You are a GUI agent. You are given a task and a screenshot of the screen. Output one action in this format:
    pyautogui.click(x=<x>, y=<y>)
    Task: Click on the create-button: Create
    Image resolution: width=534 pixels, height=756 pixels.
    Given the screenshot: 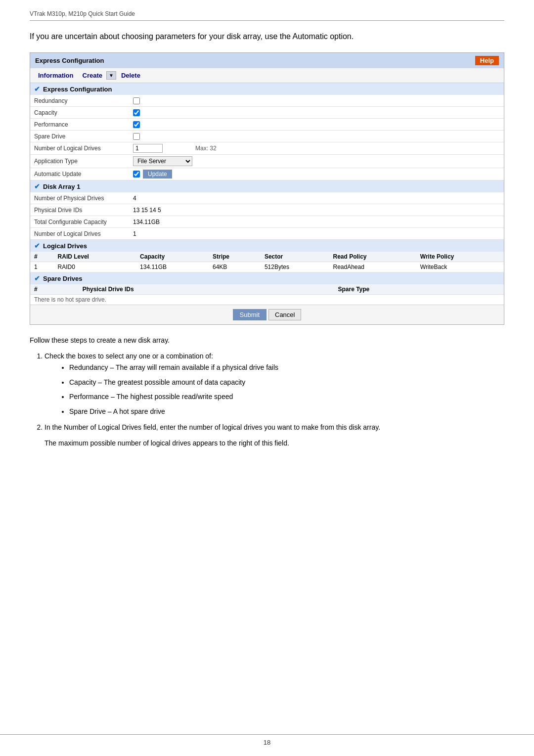 What is the action you would take?
    pyautogui.click(x=92, y=75)
    